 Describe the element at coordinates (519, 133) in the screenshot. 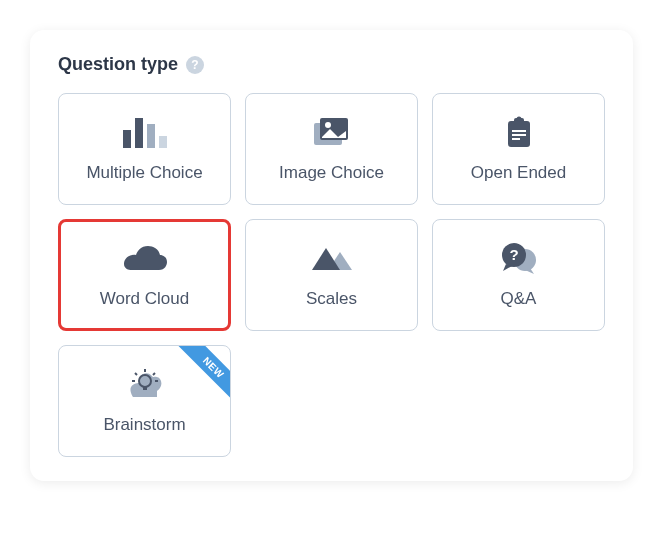

I see `clipboard-icon` at that location.